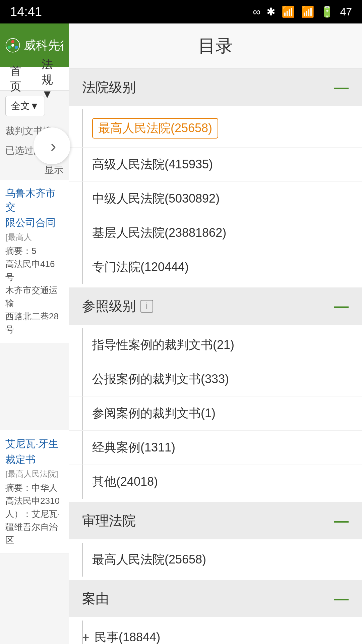  What do you see at coordinates (215, 306) in the screenshot?
I see `section-header-reference-level: 参照级别 i —` at bounding box center [215, 306].